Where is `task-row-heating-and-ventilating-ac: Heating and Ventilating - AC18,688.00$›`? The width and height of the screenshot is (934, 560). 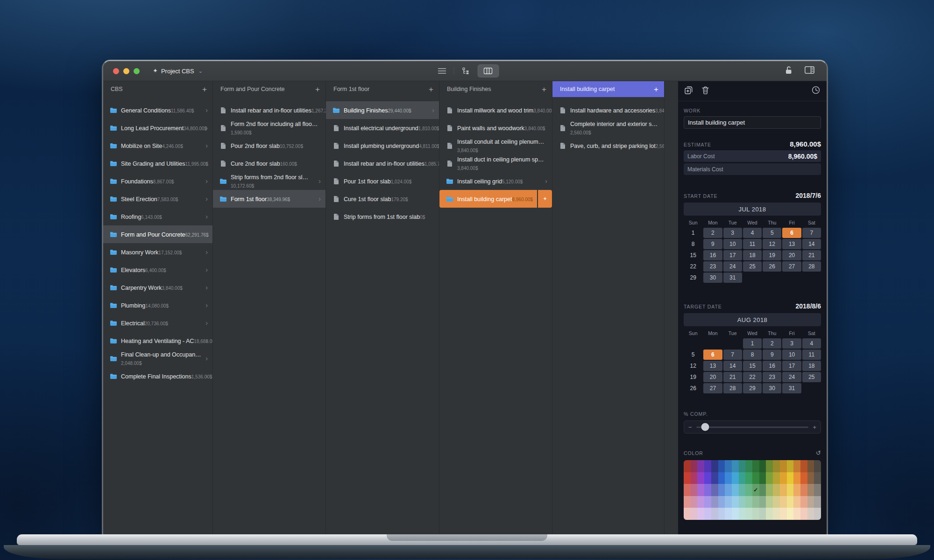 task-row-heating-and-ventilating-ac: Heating and Ventilating - AC18,688.00$› is located at coordinates (158, 341).